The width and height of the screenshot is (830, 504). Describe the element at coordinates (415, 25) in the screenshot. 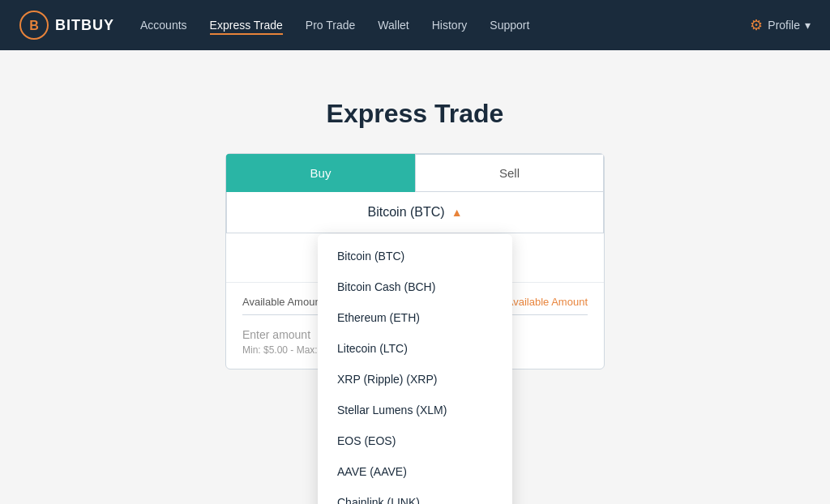

I see `navbar: B BITBUY Accounts Express Trade Pro Trad…` at that location.